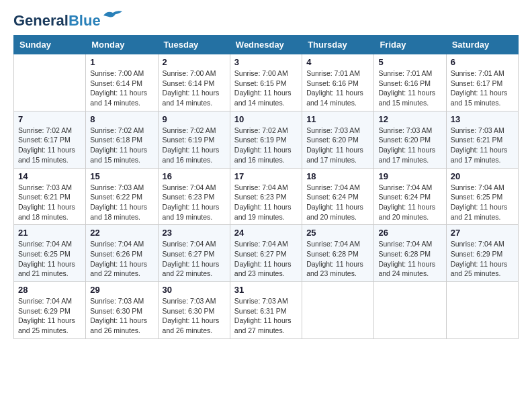  I want to click on day-number: 8, so click(122, 120).